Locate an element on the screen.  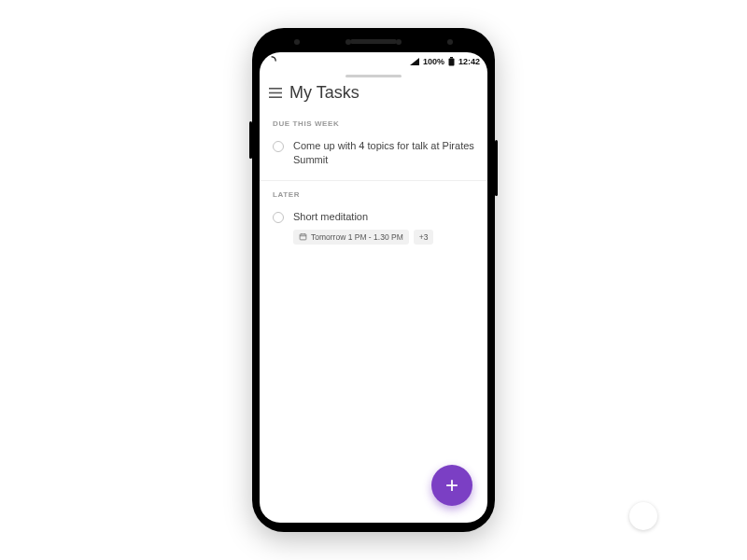
task-row: Come up with 4 topics for talk at Pirate… is located at coordinates (374, 153).